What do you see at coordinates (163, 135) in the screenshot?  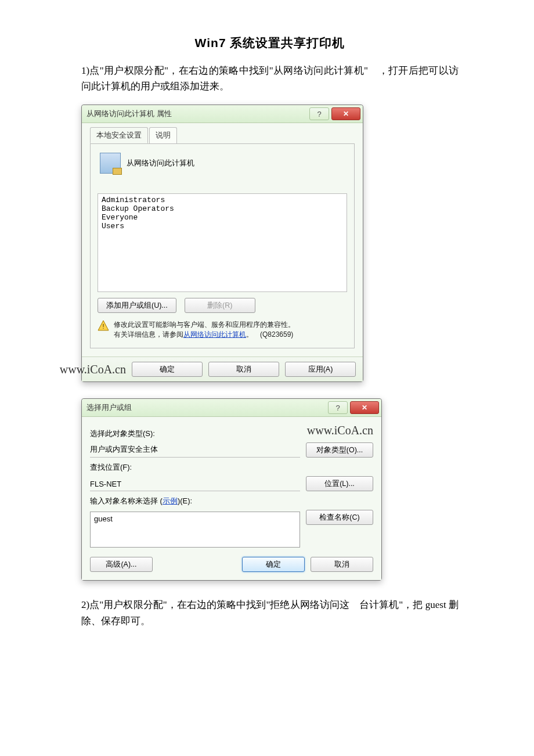 I see `tab-explain: 说明` at bounding box center [163, 135].